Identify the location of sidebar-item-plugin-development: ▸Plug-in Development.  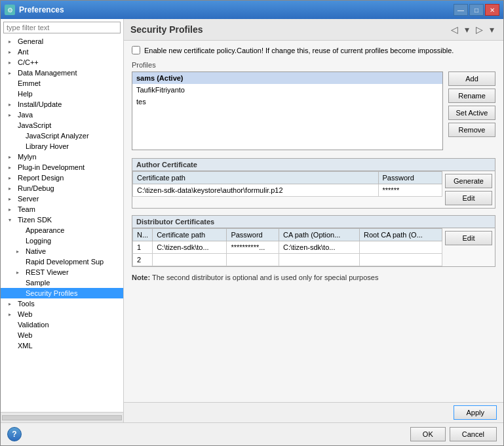
(62, 167).